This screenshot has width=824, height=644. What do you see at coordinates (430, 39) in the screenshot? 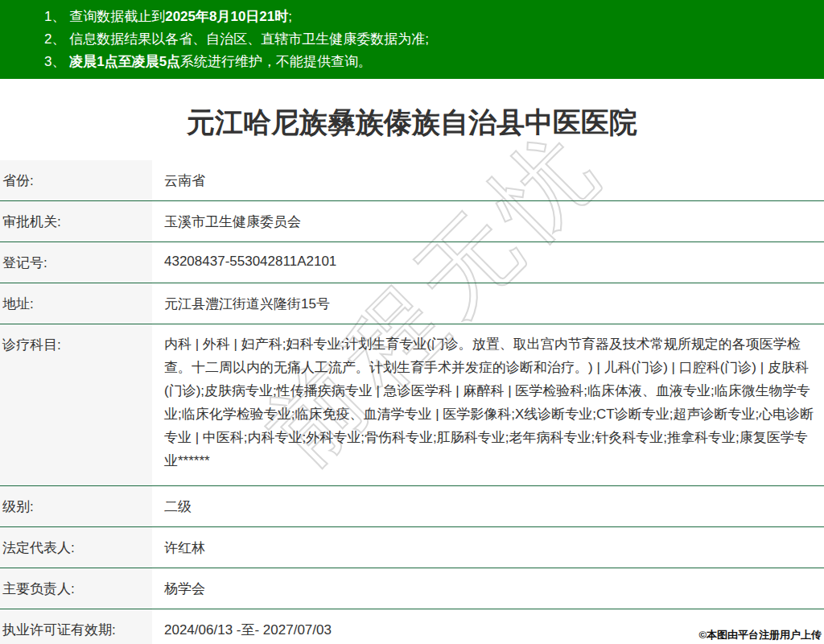
I see `notice-line-2: 2、 信息数据结果以各省、自治区、直辖市卫生健康委数据为准;` at bounding box center [430, 39].